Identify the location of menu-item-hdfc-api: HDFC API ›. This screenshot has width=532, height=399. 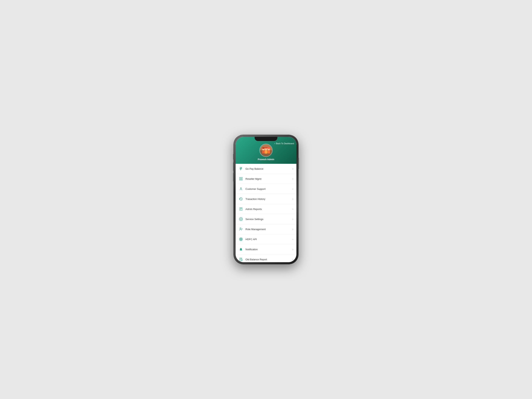
(266, 239).